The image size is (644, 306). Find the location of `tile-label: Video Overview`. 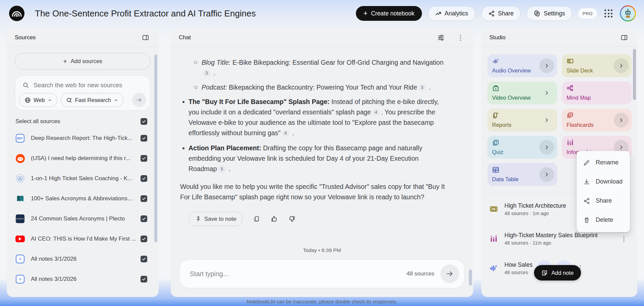

tile-label: Video Overview is located at coordinates (511, 98).